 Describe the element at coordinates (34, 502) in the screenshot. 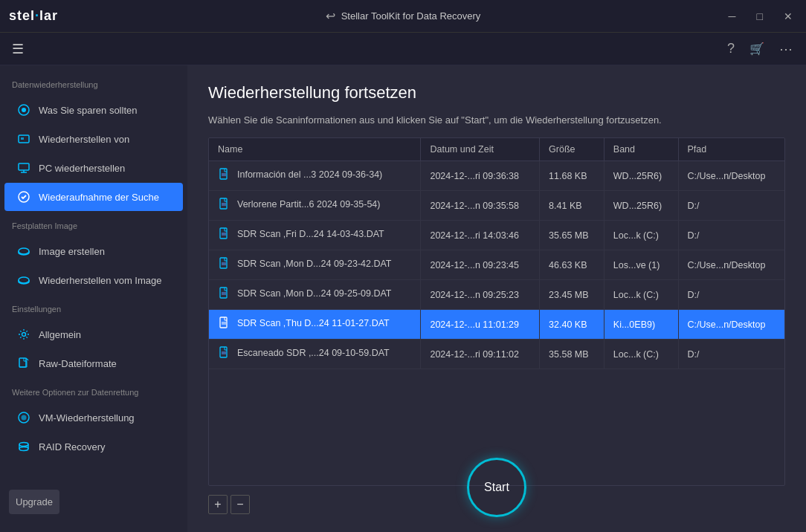

I see `upgrade-button: Upgrade` at that location.